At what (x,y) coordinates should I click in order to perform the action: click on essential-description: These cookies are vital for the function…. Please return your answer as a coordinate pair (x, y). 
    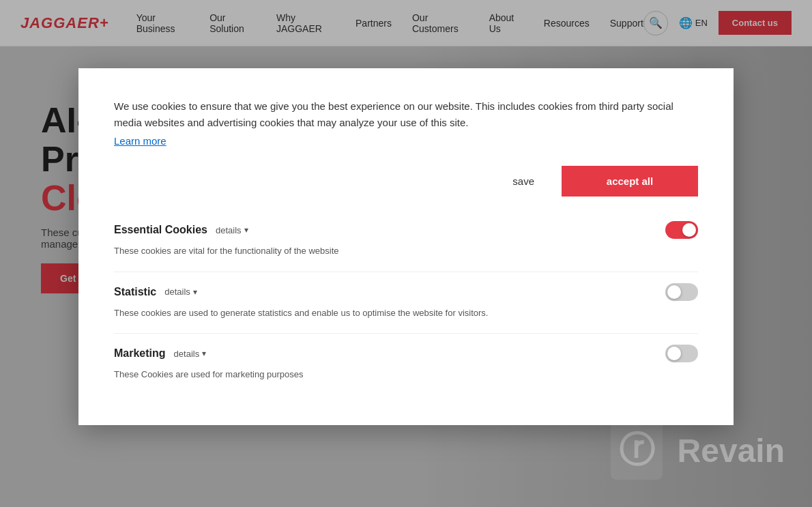
    Looking at the image, I should click on (406, 251).